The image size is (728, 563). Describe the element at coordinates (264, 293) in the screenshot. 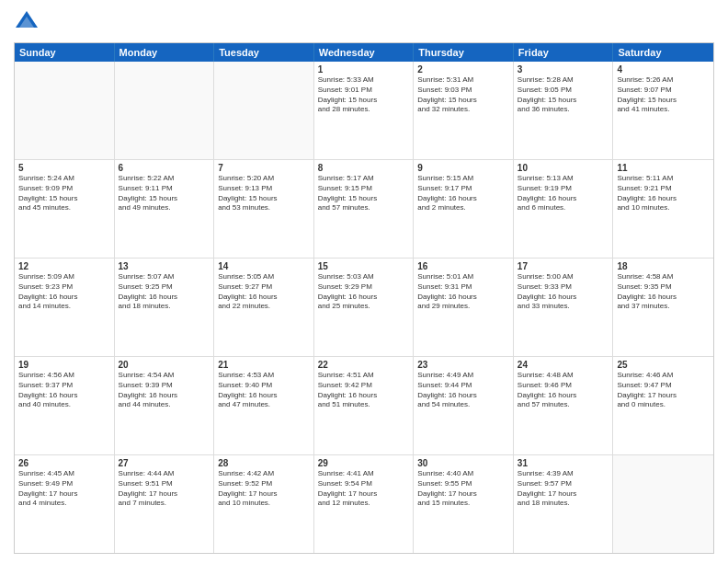

I see `cell-text: Sunrise: 5:05 AM Sunset: 9:27 PM Dayligh…` at that location.